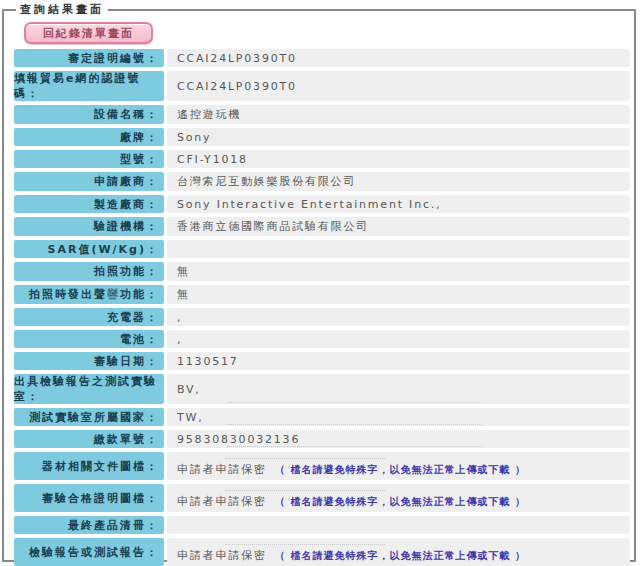 Image resolution: width=640 pixels, height=566 pixels. Describe the element at coordinates (322, 498) in the screenshot. I see `table-row: 審驗合格證明圖檔： 申請者申請保密 （ 檔名請避免特殊字，以免無法正常上傳或下載…` at that location.